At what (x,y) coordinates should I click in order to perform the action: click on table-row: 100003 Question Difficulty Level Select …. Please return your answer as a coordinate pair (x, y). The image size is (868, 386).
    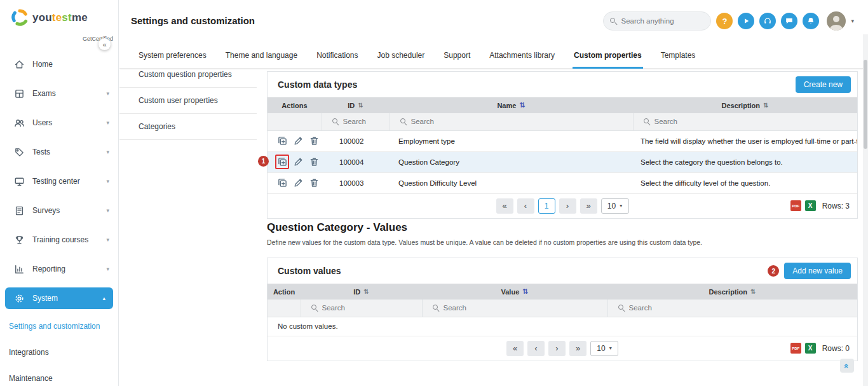
    Looking at the image, I should click on (562, 183).